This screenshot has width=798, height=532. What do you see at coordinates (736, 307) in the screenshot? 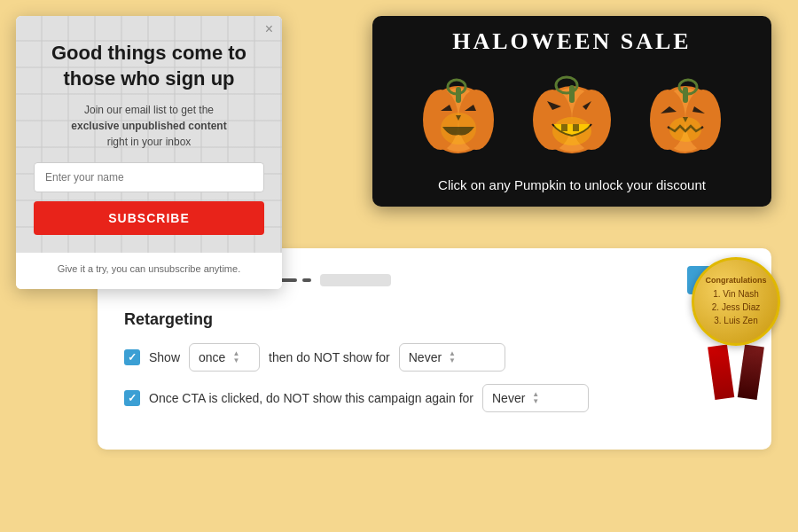
I see `medal-item-2: 2. Jess Diaz` at bounding box center [736, 307].